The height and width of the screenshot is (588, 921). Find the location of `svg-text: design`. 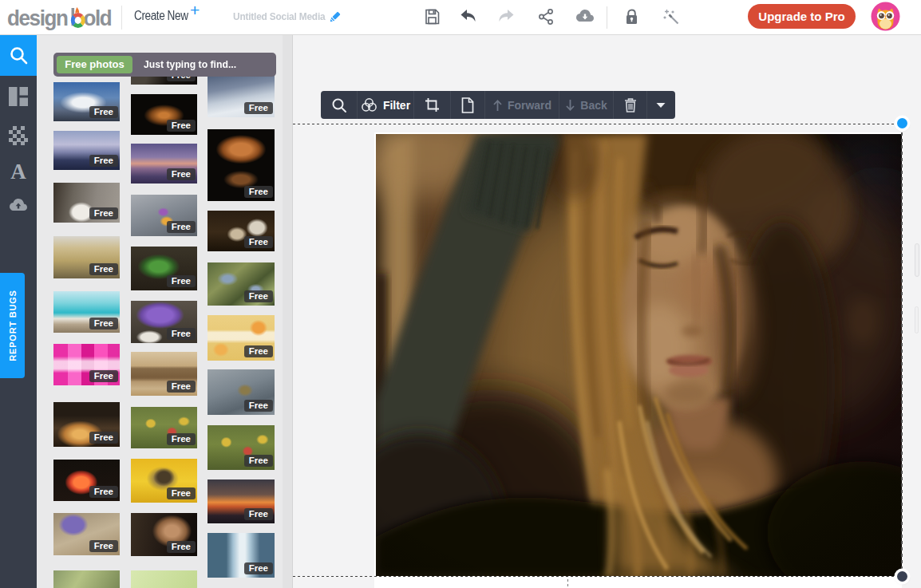

svg-text: design is located at coordinates (37, 18).